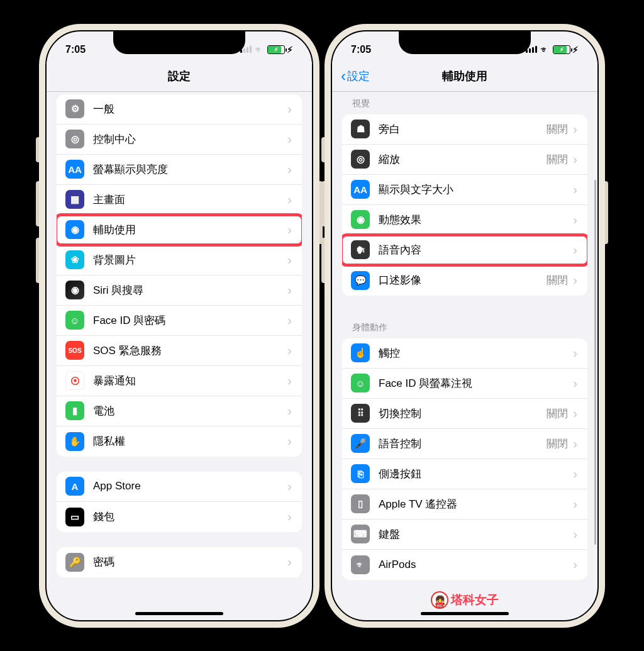  What do you see at coordinates (360, 220) in the screenshot?
I see `motion-icon: ◉` at bounding box center [360, 220].